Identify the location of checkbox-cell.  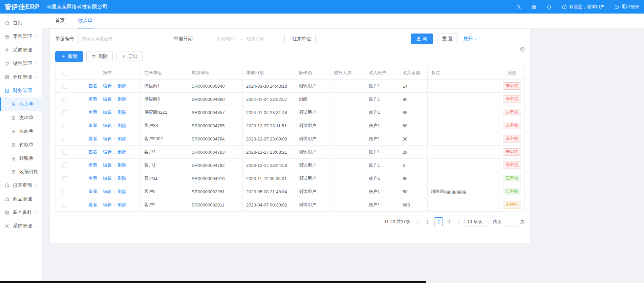
(65, 139).